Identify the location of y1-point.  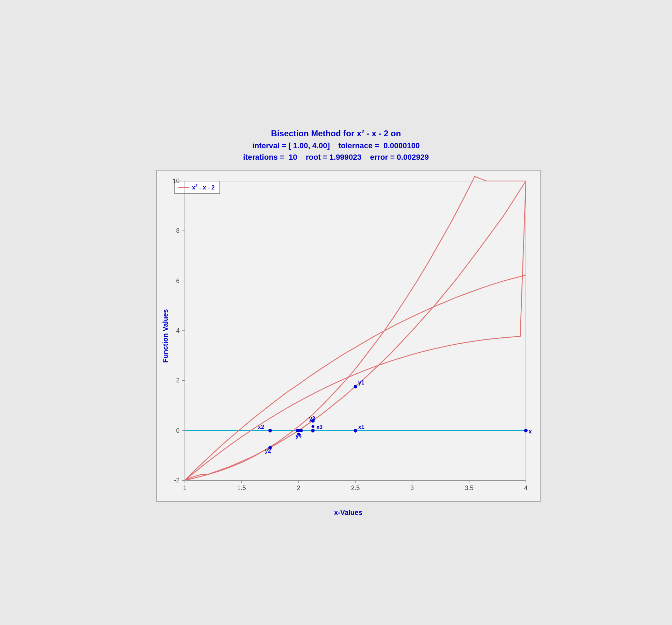
(355, 387).